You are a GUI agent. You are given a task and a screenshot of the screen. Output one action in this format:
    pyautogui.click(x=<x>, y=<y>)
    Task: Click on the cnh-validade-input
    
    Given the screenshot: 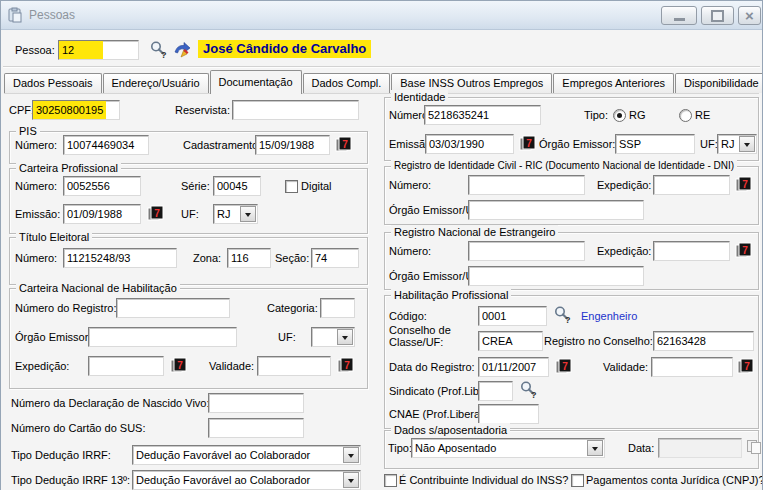 What is the action you would take?
    pyautogui.click(x=294, y=366)
    